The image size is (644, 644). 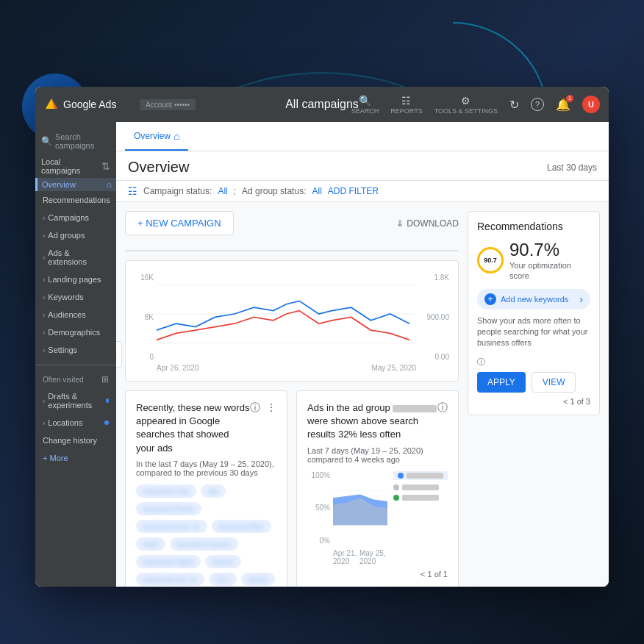 I want to click on campaign-status-label: Campaign status:, so click(x=178, y=191).